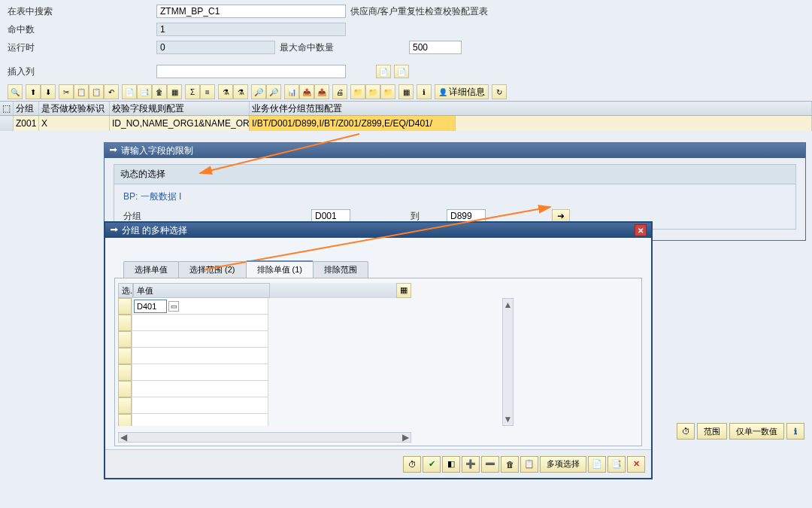  What do you see at coordinates (406, 123) in the screenshot?
I see `grid-data-row: Z001 X ID_NO,NAME_ORG1&NAME_ORG2 I/BT/D0…` at bounding box center [406, 123].